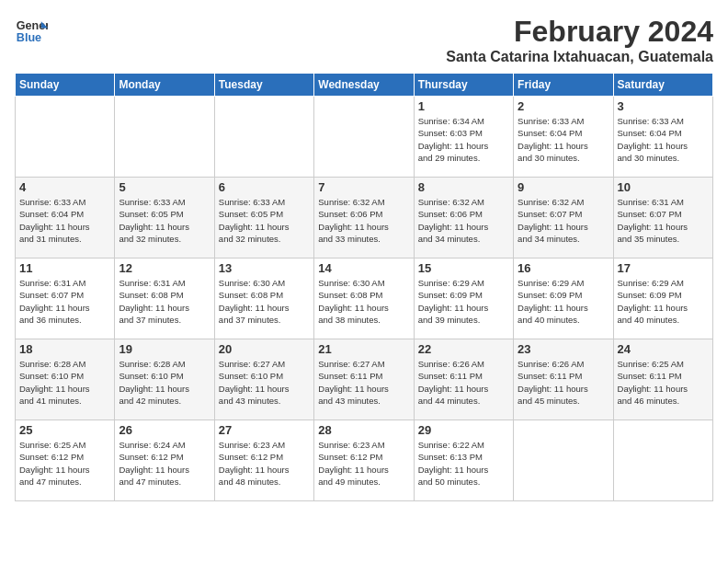 This screenshot has height=563, width=728. Describe the element at coordinates (664, 269) in the screenshot. I see `day-number: 17` at that location.